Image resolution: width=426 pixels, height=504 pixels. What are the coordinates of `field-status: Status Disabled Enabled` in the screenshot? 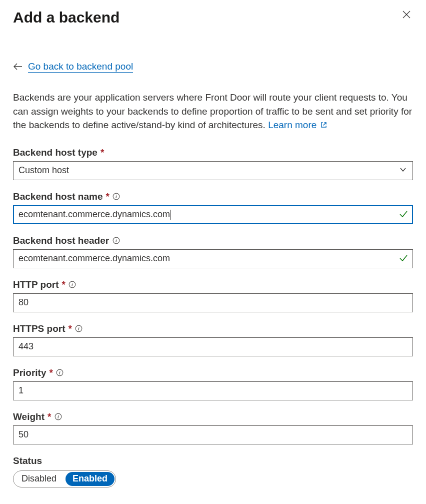 It's located at (213, 471).